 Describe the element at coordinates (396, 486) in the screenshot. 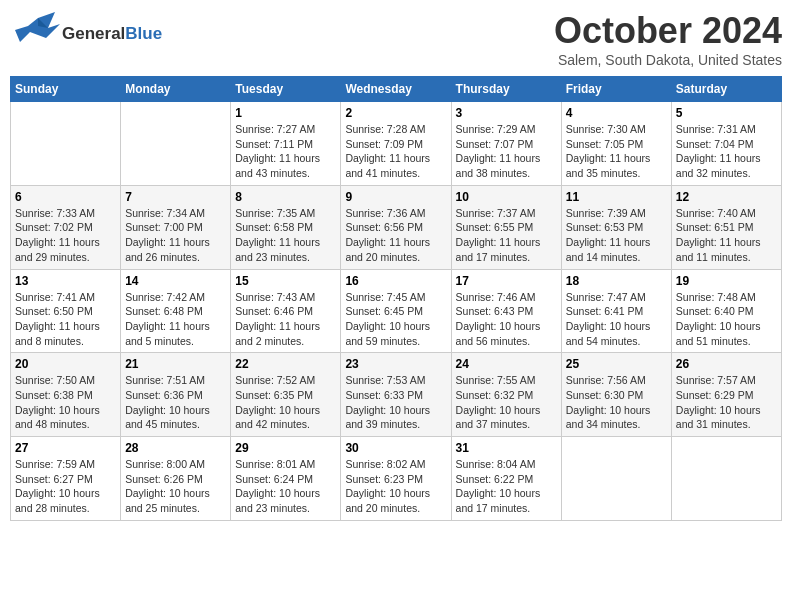

I see `cell-content: Sunrise: 8:02 AM Sunset: 6:23 PM Dayligh…` at that location.